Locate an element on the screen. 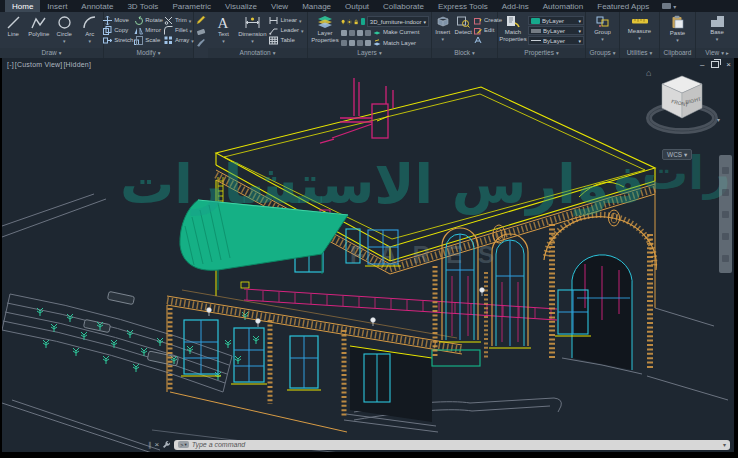 The width and height of the screenshot is (738, 458). line-button: Line is located at coordinates (14, 30).